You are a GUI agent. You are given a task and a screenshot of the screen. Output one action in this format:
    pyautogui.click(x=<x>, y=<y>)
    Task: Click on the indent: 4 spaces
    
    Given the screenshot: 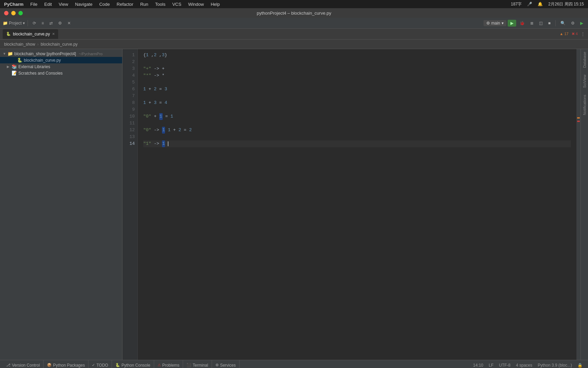 What is the action you would take?
    pyautogui.click(x=524, y=365)
    